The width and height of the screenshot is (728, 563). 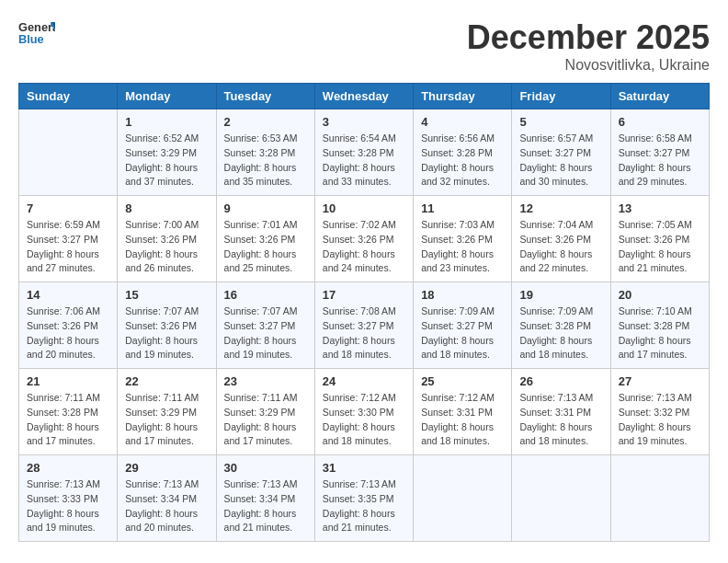 What do you see at coordinates (655, 224) in the screenshot?
I see `day-info-line: Sunrise: 7:05 AM` at bounding box center [655, 224].